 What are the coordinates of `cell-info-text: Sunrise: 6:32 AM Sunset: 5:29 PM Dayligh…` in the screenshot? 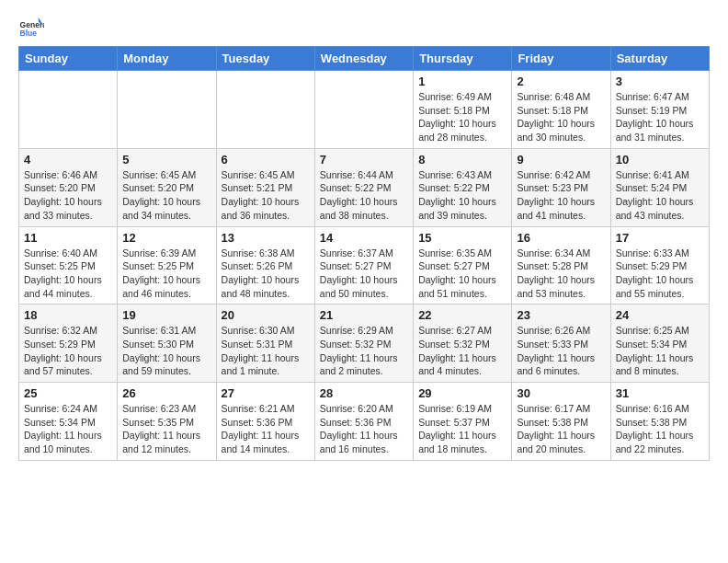 It's located at (68, 351).